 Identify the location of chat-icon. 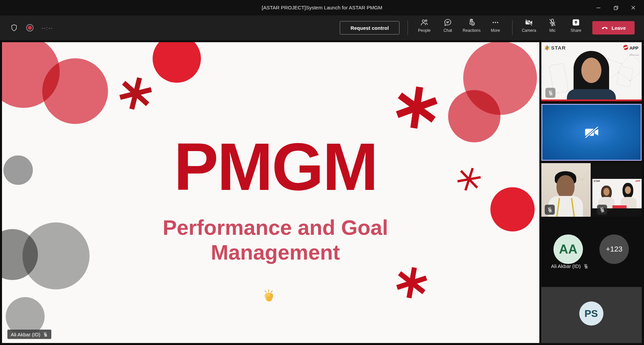
(448, 22).